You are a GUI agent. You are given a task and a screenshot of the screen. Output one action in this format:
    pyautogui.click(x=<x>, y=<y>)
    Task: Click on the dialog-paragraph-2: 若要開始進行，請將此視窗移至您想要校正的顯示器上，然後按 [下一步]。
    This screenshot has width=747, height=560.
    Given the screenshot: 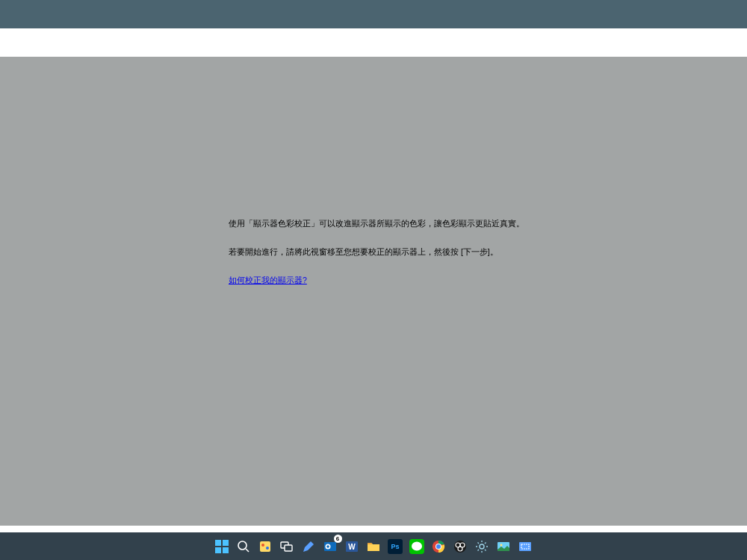 What is the action you would take?
    pyautogui.click(x=415, y=252)
    